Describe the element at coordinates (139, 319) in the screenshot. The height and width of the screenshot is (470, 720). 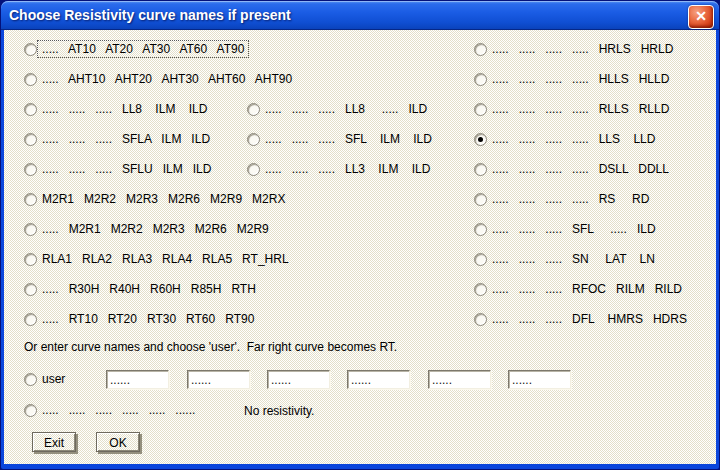
I see `radio-row-left-9: ..... RT10 RT20 RT30 RT60 RT90` at that location.